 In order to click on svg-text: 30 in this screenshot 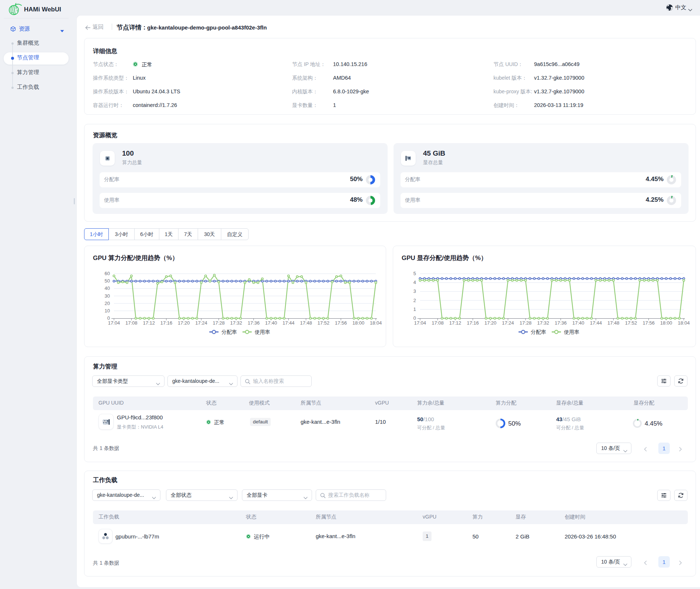, I will do `click(107, 296)`.